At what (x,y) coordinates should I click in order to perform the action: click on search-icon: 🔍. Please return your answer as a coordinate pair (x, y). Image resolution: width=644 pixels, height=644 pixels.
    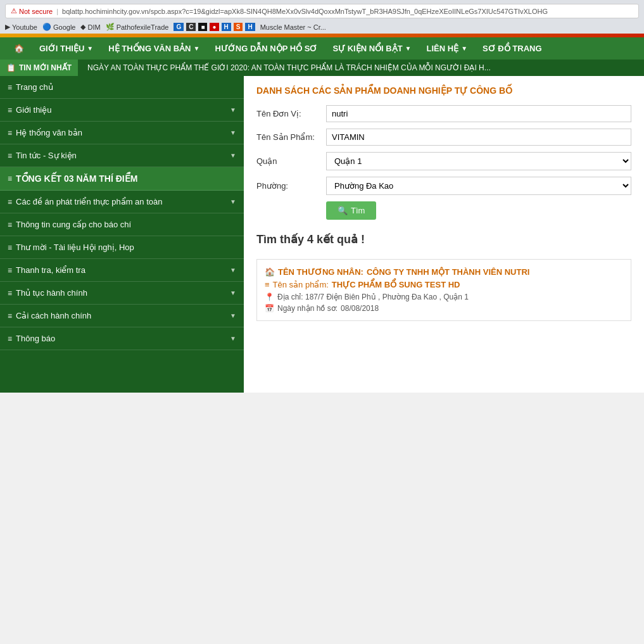
    Looking at the image, I should click on (343, 210).